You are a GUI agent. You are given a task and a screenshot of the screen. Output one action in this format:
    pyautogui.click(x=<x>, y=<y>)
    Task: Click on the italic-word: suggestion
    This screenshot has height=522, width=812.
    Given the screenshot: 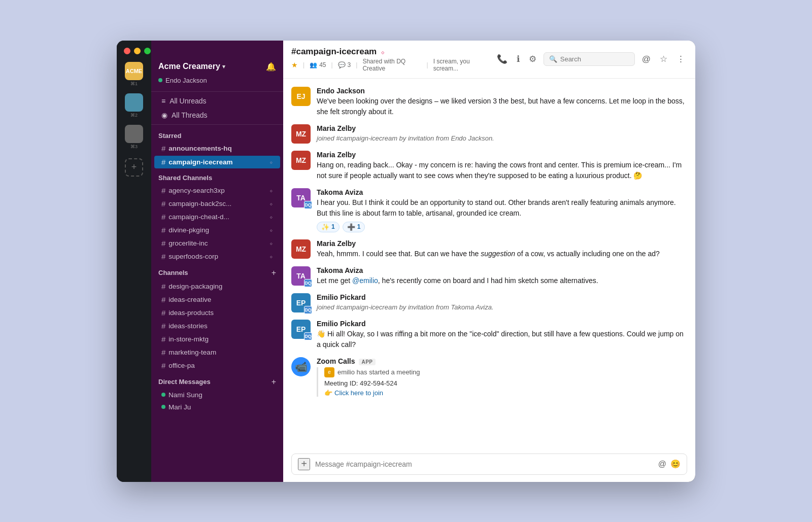 What is the action you would take?
    pyautogui.click(x=498, y=254)
    